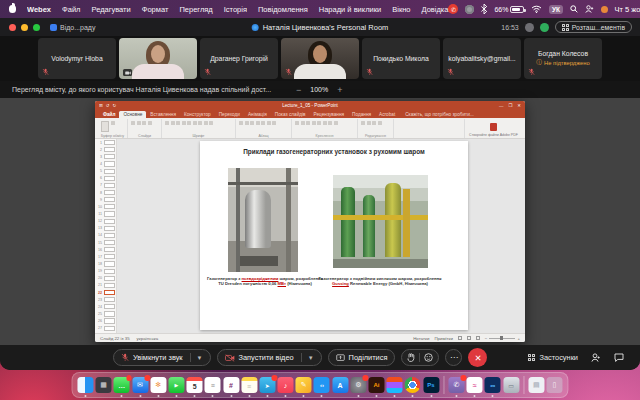 This screenshot has width=640, height=400. What do you see at coordinates (456, 385) in the screenshot?
I see `dock-viber-icon: ✆` at bounding box center [456, 385].